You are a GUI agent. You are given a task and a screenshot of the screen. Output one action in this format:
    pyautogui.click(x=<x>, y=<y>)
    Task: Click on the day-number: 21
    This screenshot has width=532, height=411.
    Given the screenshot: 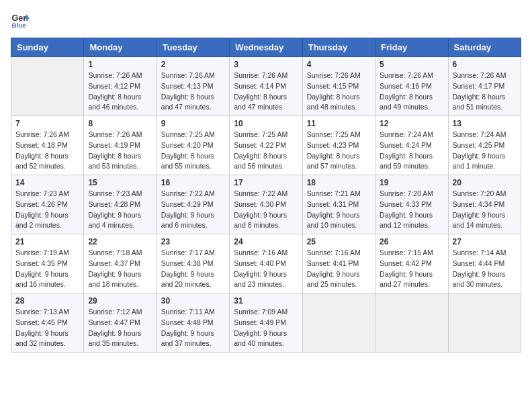 What is the action you would take?
    pyautogui.click(x=47, y=242)
    